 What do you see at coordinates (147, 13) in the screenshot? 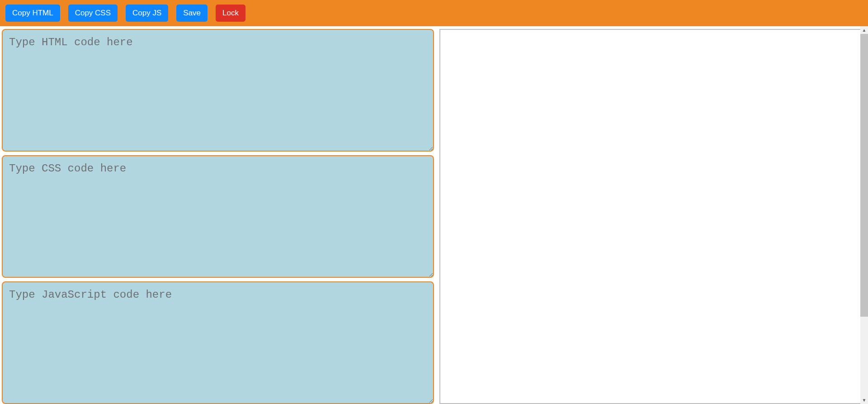
I see `copy-js-button: Copy JS` at bounding box center [147, 13].